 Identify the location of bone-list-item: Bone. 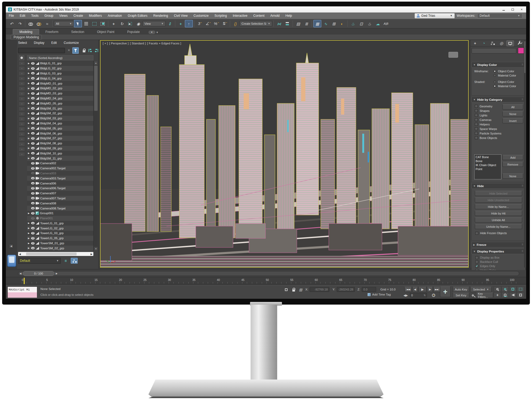
(488, 161).